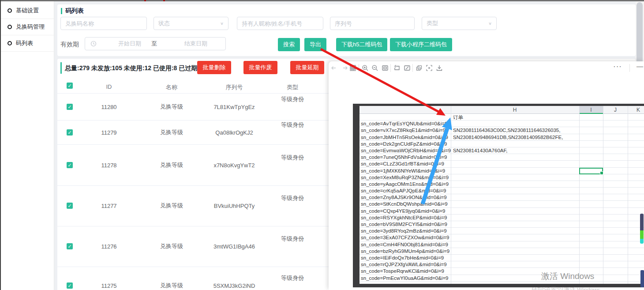 This screenshot has width=644, height=290. Describe the element at coordinates (502, 237) in the screenshot. I see `sheet-row: sn_code=3ExA07CFZXOw&mid=0&i=9` at that location.